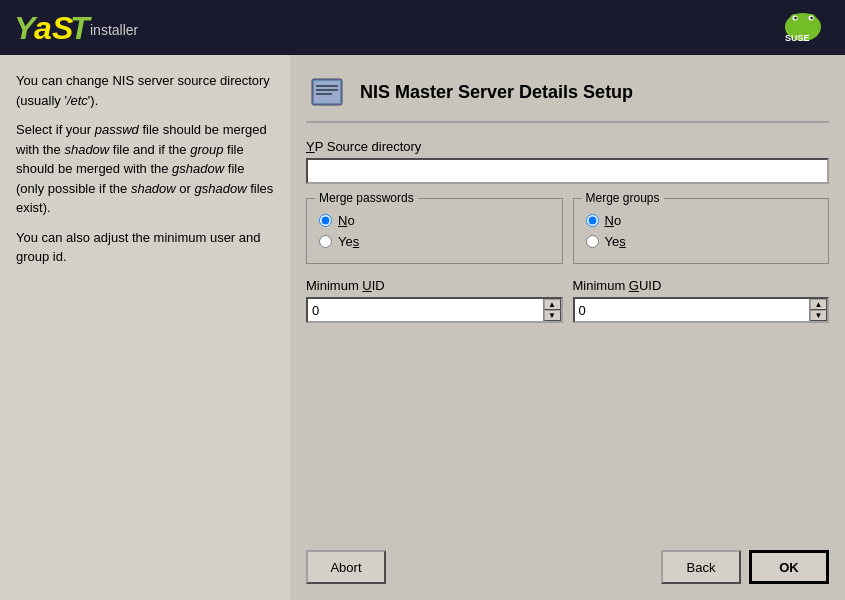  Describe the element at coordinates (326, 220) in the screenshot. I see `merge-passwords-no-radio` at that location.